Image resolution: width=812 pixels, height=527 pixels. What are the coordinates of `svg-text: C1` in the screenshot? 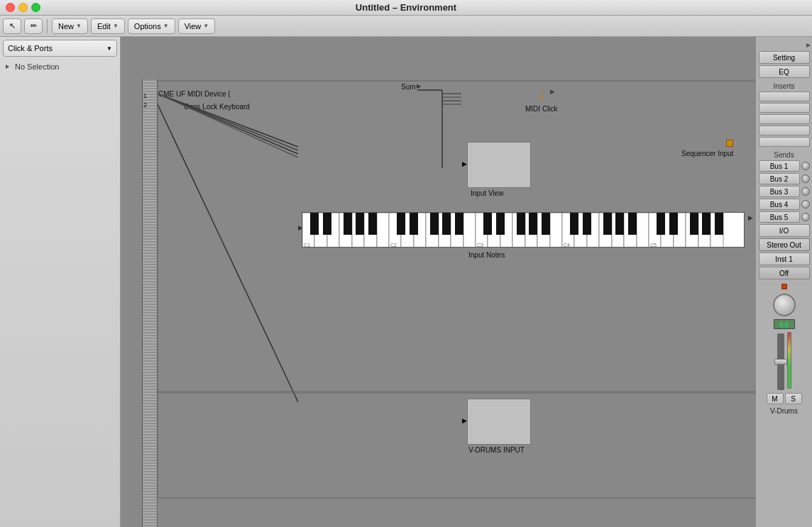 It's located at (307, 245).